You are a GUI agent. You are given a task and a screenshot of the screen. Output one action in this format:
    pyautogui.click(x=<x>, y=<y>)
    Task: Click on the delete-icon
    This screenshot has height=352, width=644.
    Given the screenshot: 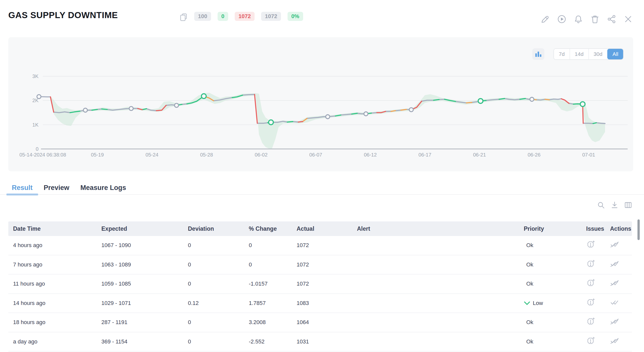 What is the action you would take?
    pyautogui.click(x=595, y=19)
    